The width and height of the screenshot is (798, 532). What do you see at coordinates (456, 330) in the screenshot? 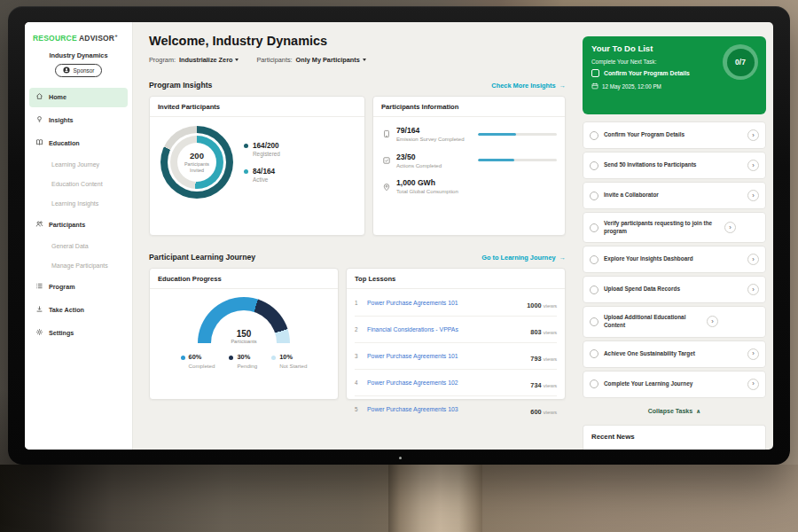
I see `lesson-row: 2 Financial Considerations - VPPAs 803vi…` at bounding box center [456, 330].